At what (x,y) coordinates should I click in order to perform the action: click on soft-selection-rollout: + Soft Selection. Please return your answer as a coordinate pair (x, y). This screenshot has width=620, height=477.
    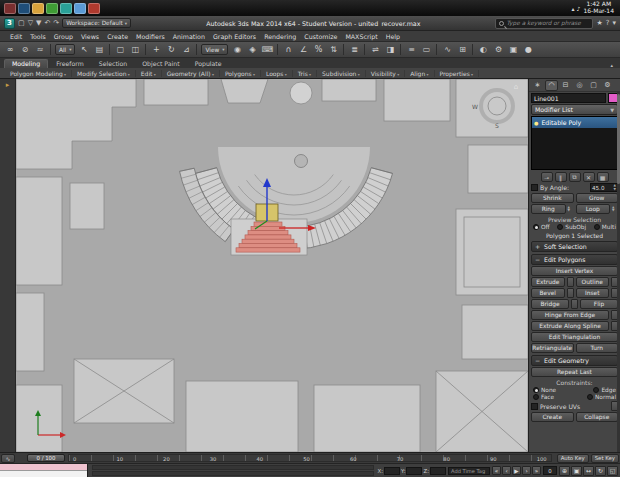
    Looking at the image, I should click on (574, 246).